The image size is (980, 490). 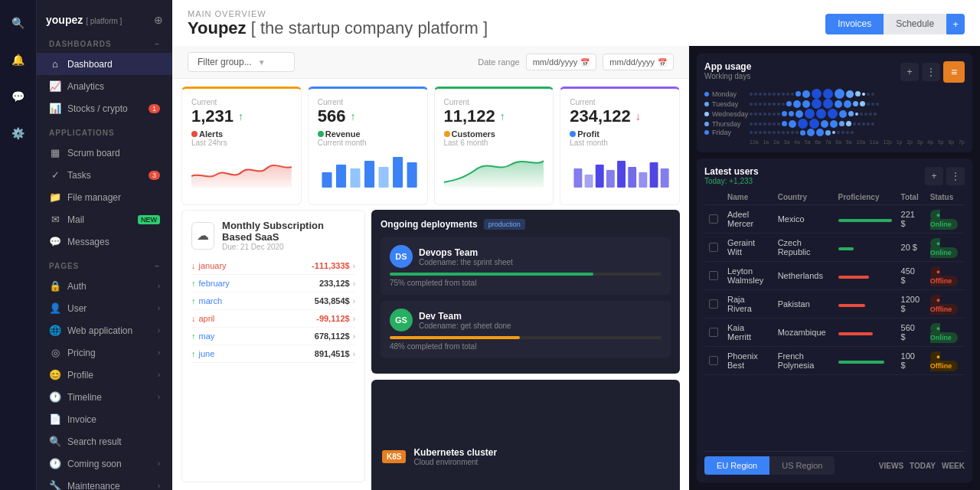 I want to click on card-users: Current 11,122 ↑ Customers Last 6 month, so click(x=495, y=145).